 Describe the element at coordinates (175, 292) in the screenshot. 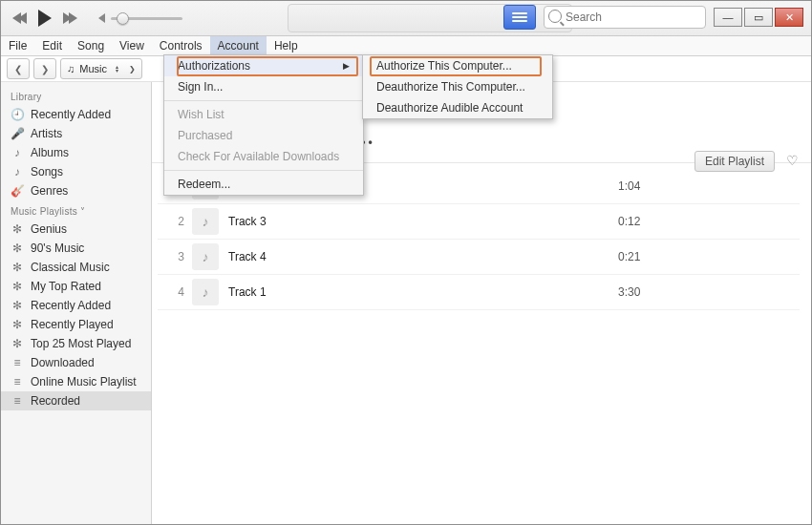

I see `track-index: 4` at that location.